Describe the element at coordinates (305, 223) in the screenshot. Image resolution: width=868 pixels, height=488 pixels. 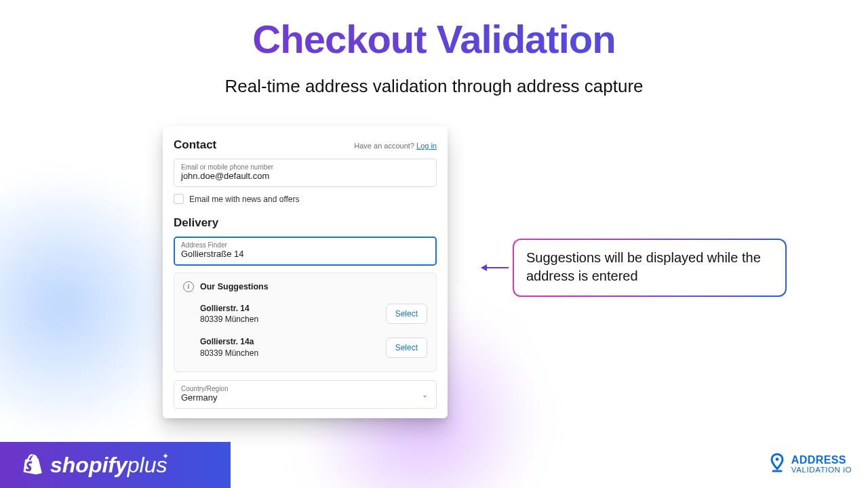
I see `delivery-section-title: Delivery` at that location.